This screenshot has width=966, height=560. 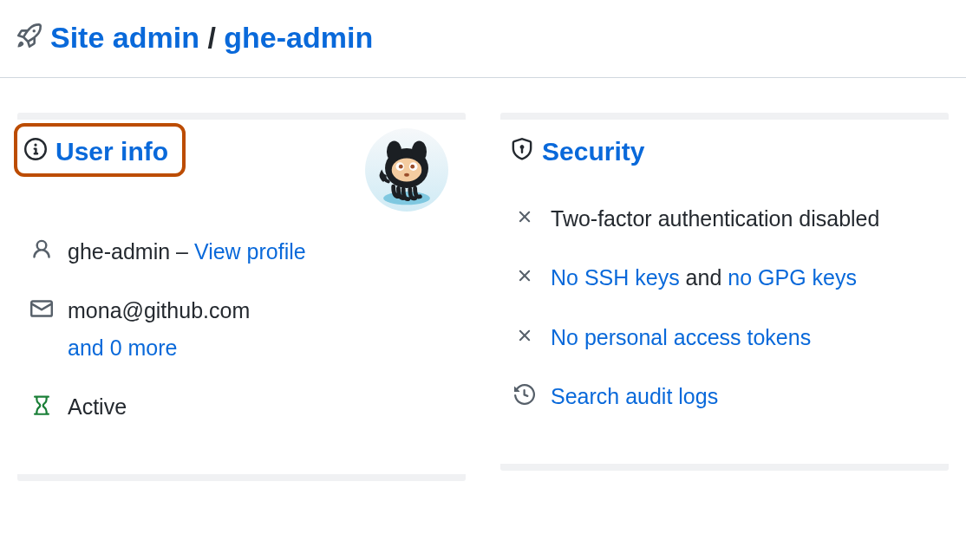 What do you see at coordinates (725, 337) in the screenshot?
I see `security-tokens-row: No personal access tokens` at bounding box center [725, 337].